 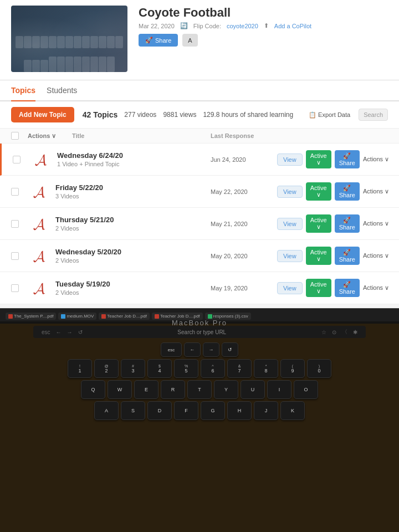 I want to click on share-button-3: 🚀 Share, so click(x=347, y=256).